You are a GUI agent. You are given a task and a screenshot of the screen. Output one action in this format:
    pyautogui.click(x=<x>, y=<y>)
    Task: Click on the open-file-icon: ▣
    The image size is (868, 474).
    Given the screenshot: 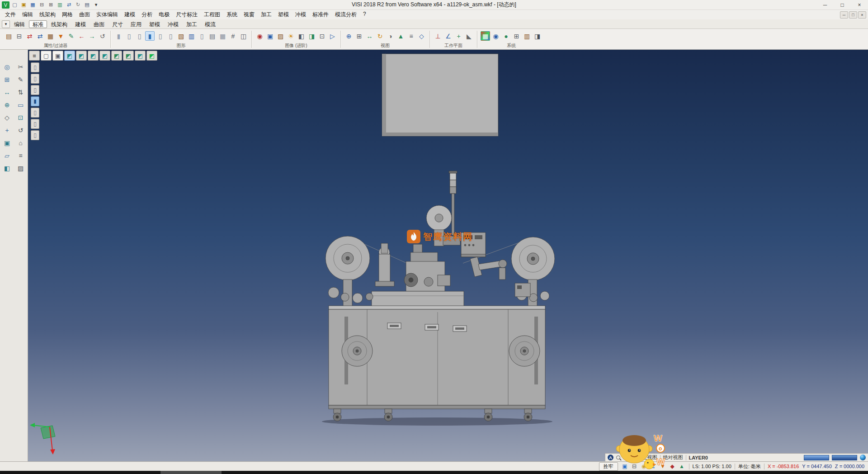 What is the action you would take?
    pyautogui.click(x=24, y=5)
    